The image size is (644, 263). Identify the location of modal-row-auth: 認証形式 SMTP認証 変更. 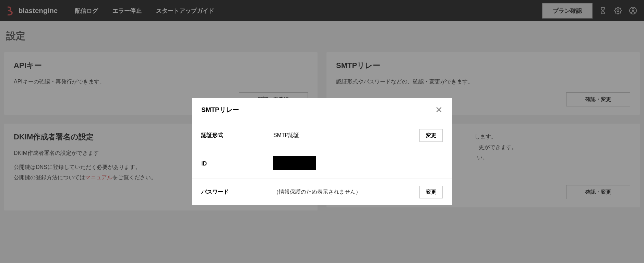
(322, 136).